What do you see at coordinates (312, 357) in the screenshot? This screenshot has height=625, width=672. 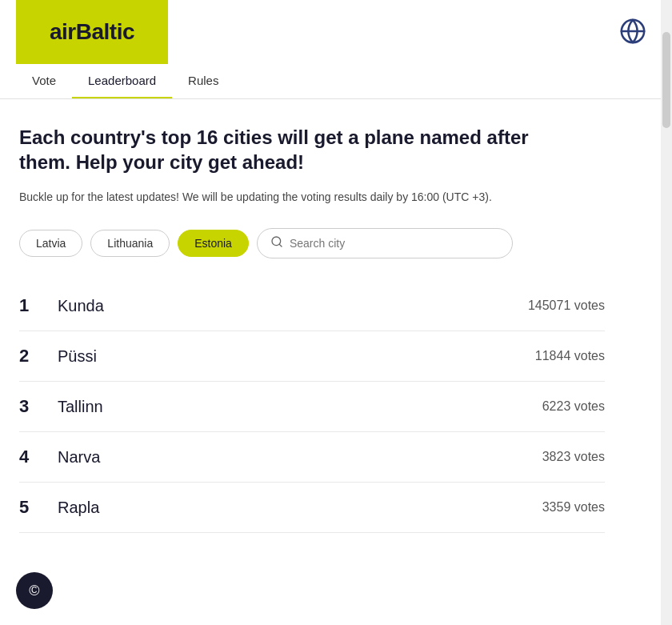 I see `table-row: 2 Püssi 11844 votes` at bounding box center [312, 357].